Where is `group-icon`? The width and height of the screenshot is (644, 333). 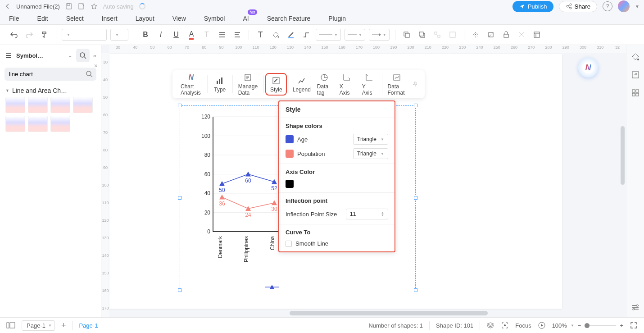 group-icon is located at coordinates (437, 35).